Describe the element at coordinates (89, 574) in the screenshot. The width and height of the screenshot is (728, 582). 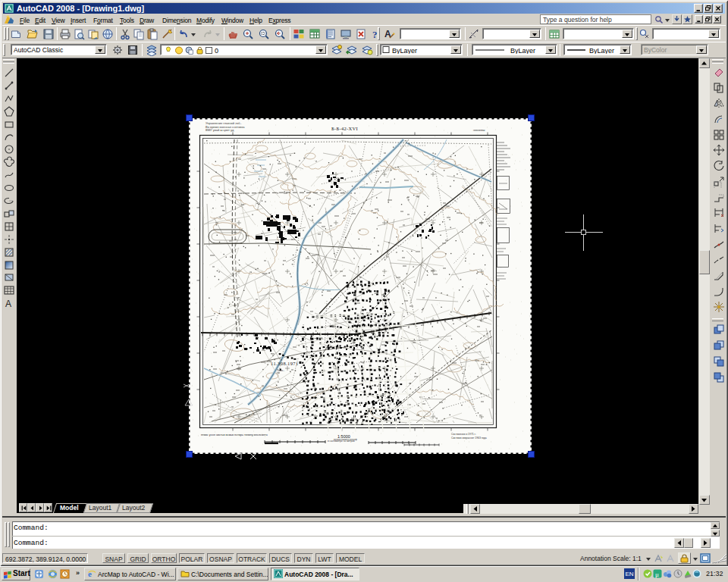
I see `svg-text: e` at that location.